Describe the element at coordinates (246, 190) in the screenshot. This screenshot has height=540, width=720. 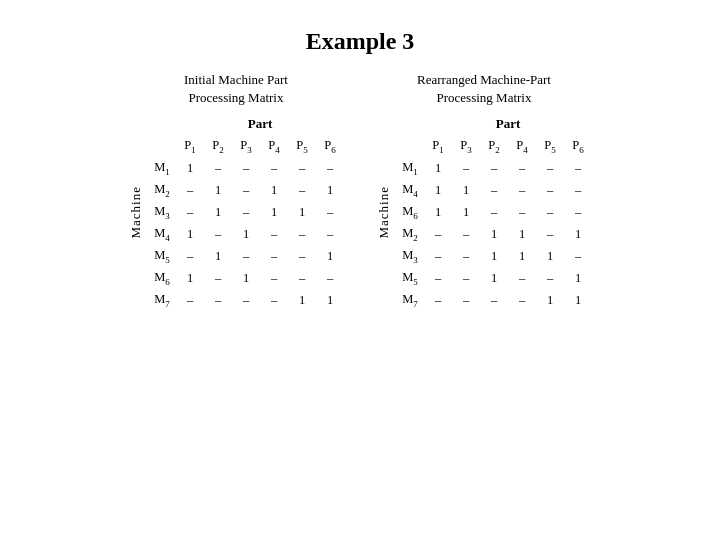
I see `left-table-row: M2–1–1–1` at that location.